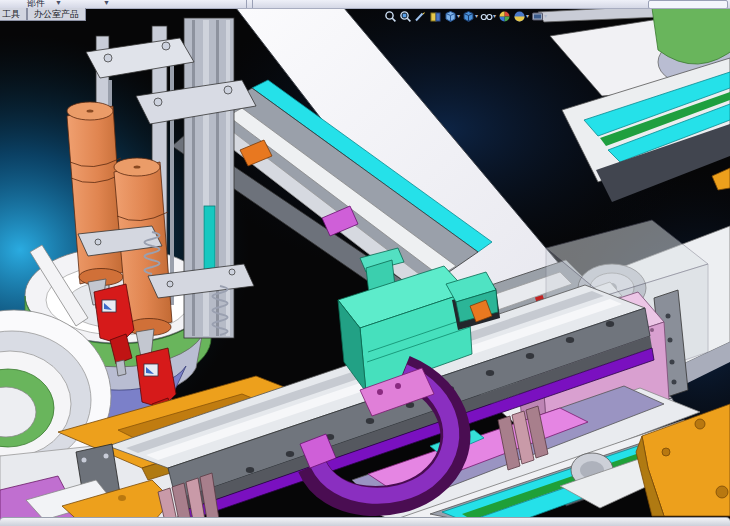  I want to click on zoom-to-fit-icon, so click(390, 16).